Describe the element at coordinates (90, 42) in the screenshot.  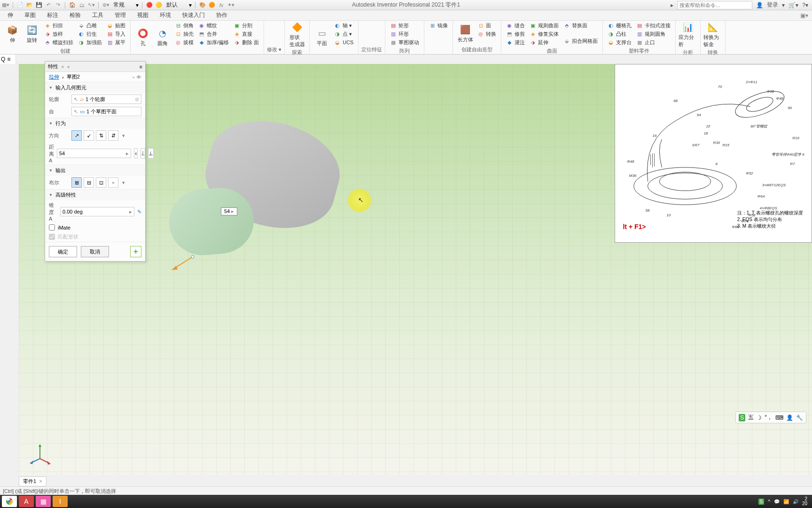
I see `ribbon-加强筋: ◑加强筋` at that location.